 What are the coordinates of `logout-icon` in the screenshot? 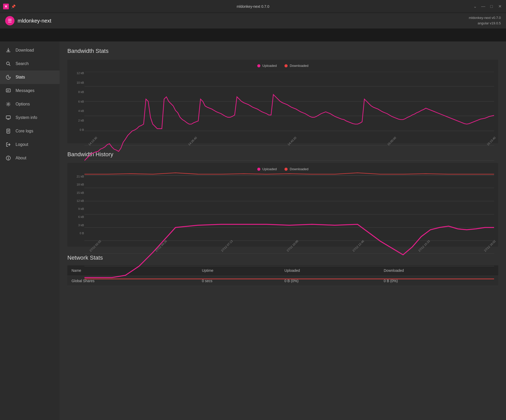 It's located at (8, 145).